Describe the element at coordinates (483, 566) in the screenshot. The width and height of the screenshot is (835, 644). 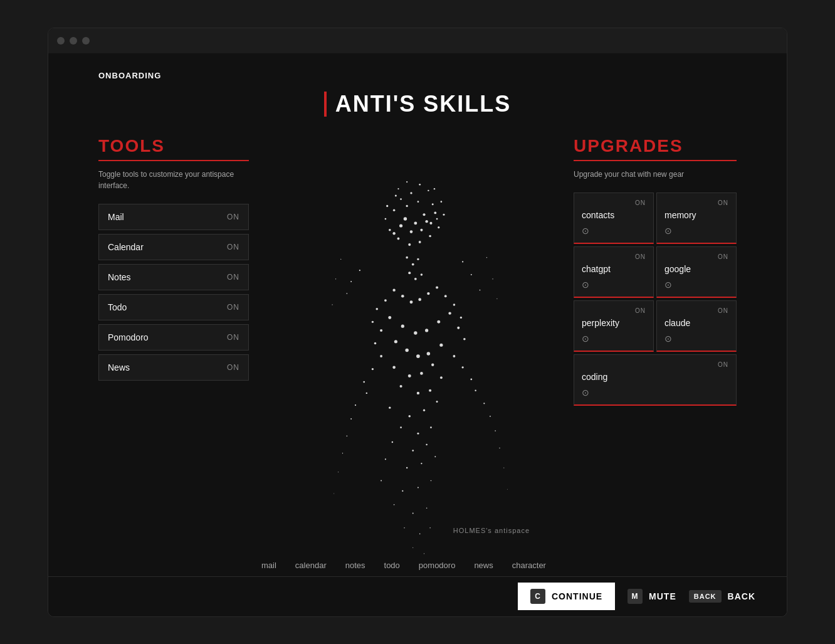
I see `tag-news: news` at that location.